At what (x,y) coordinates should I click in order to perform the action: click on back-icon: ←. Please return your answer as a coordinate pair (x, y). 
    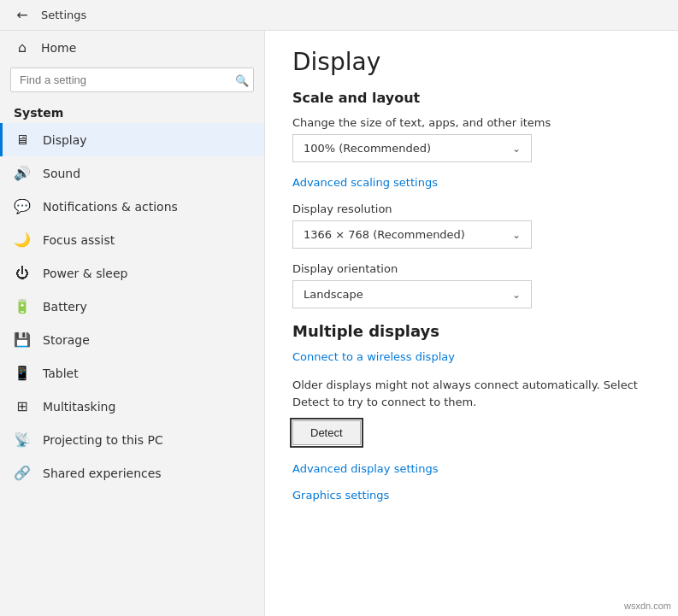
    Looking at the image, I should click on (22, 15).